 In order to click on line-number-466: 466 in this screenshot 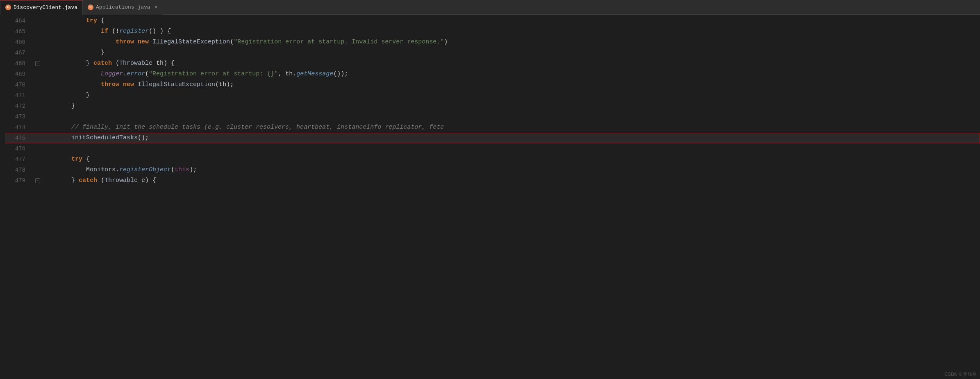, I will do `click(19, 42)`.